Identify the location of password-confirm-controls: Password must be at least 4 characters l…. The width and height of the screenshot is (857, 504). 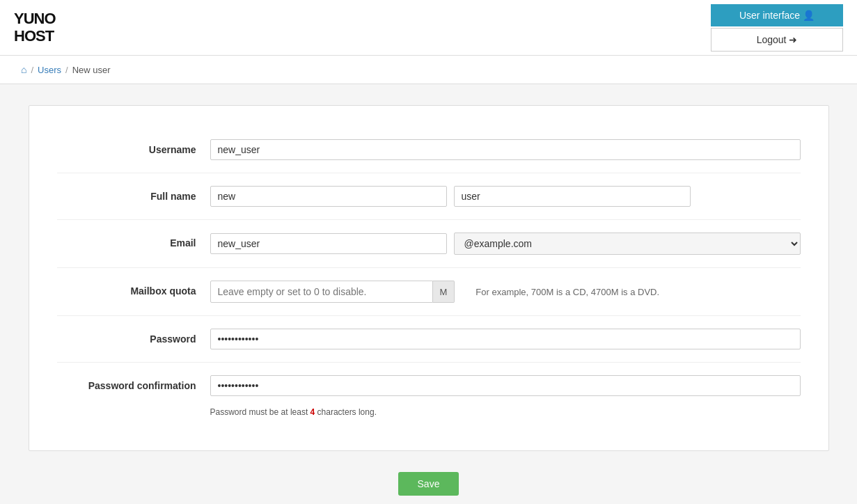
(505, 396).